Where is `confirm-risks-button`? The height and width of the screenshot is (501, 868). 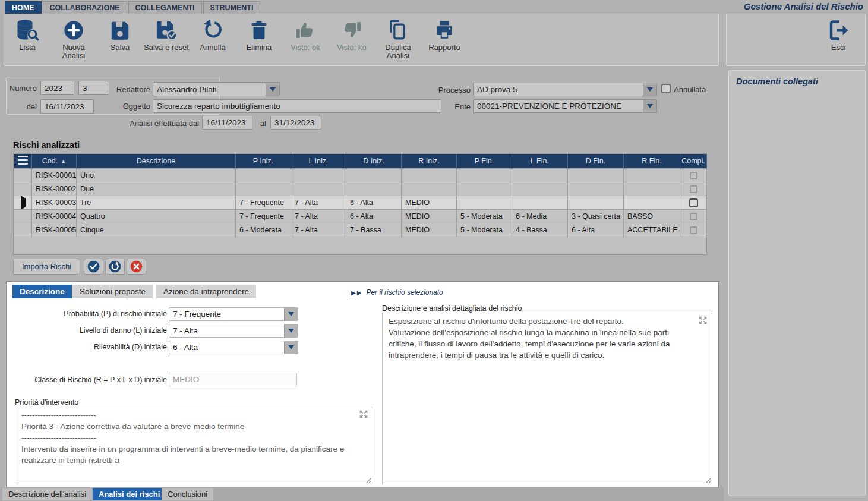 confirm-risks-button is located at coordinates (94, 266).